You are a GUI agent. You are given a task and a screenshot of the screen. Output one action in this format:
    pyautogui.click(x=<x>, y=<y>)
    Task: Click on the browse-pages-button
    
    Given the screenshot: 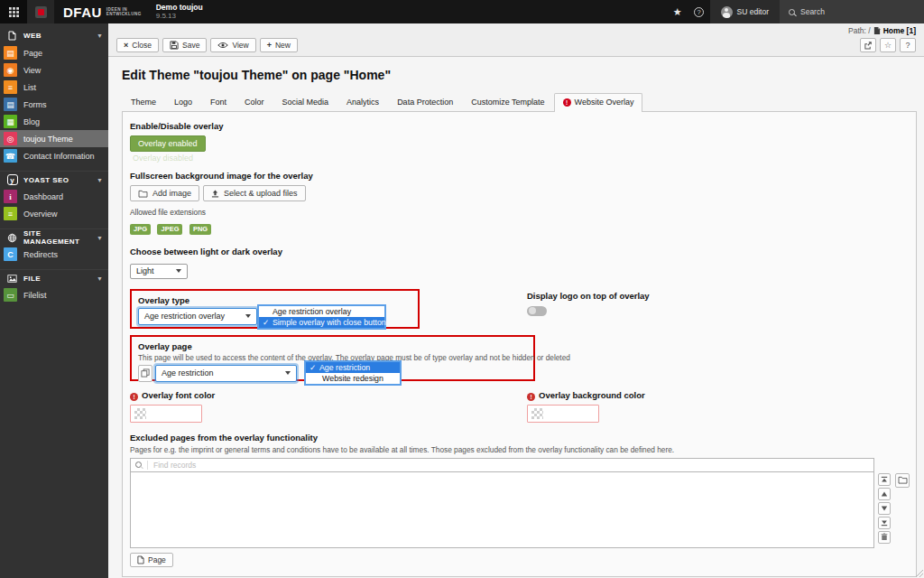 What is the action you would take?
    pyautogui.click(x=902, y=480)
    